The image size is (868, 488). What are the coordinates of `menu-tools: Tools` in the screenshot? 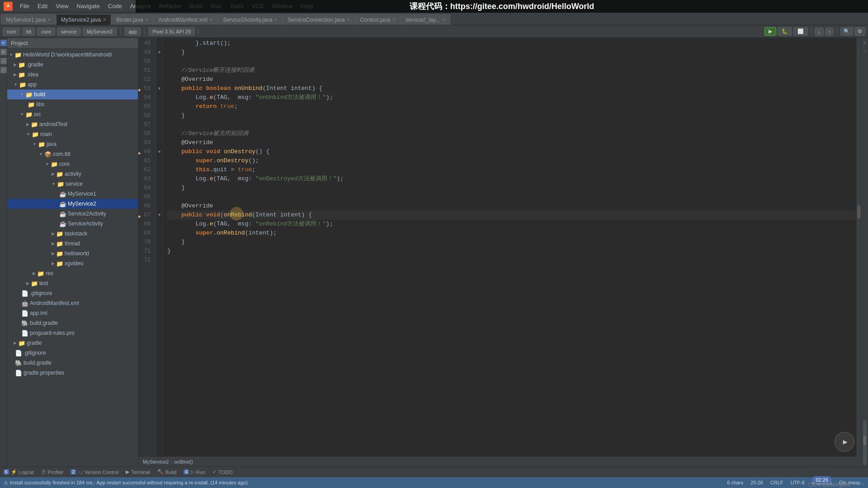 It's located at (236, 6).